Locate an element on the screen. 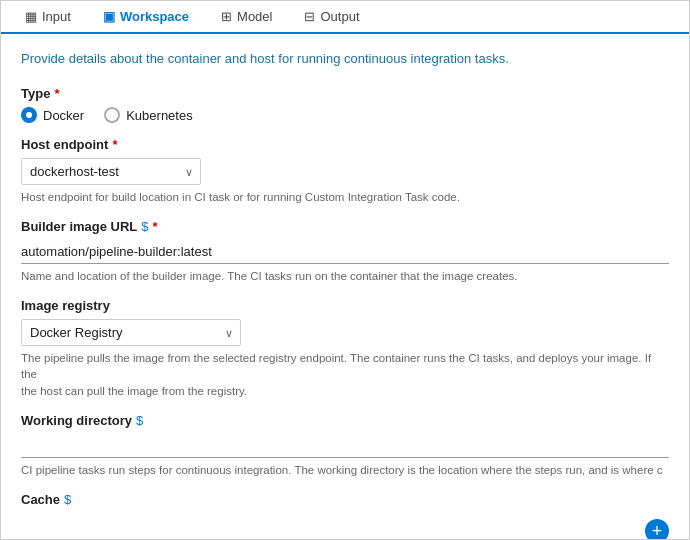  builder-image-url-input is located at coordinates (345, 252).